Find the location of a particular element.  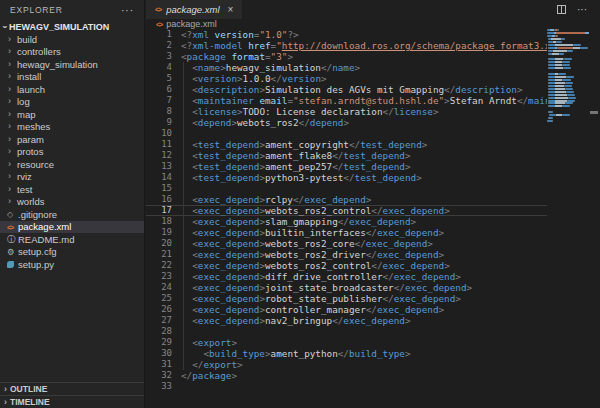

line-number: 23 is located at coordinates (159, 276).